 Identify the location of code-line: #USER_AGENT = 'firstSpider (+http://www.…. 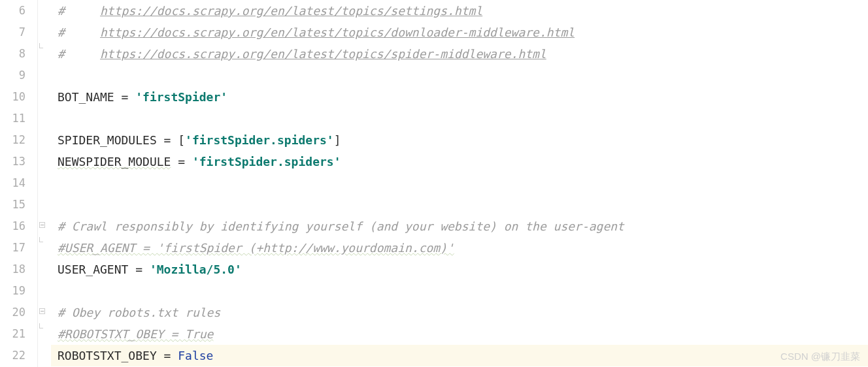
(463, 248).